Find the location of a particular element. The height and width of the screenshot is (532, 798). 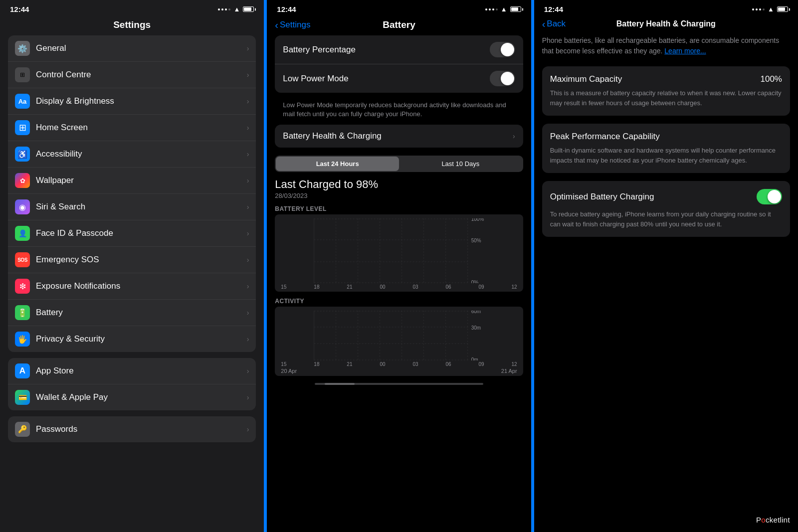

wallpaper-chevron: › is located at coordinates (248, 180).